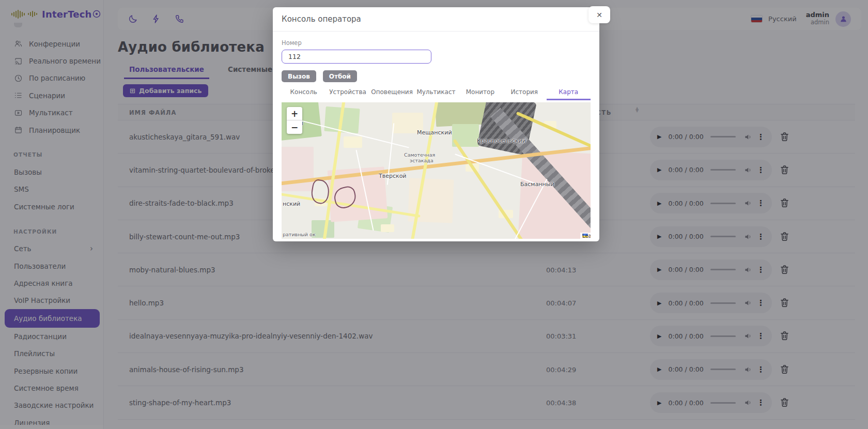 Image resolution: width=868 pixels, height=429 pixels. What do you see at coordinates (489, 189) in the screenshot?
I see `map-road-yellow` at bounding box center [489, 189].